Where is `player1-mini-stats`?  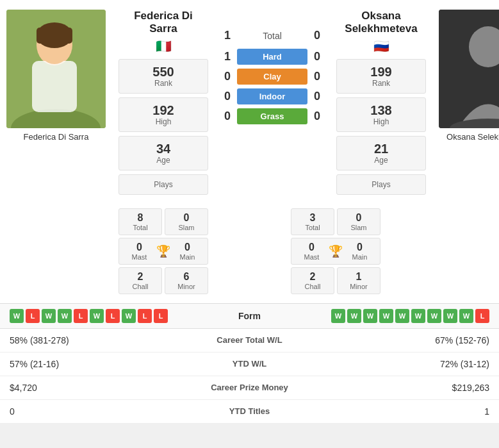
player1-mini-stats is located at coordinates (56, 253).